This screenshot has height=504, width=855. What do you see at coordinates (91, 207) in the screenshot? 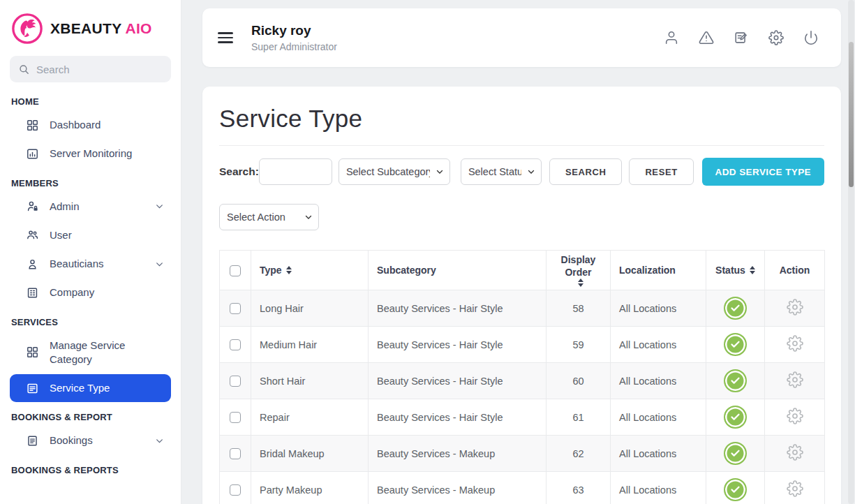
I see `sidebar-item-admin: Admin` at bounding box center [91, 207].